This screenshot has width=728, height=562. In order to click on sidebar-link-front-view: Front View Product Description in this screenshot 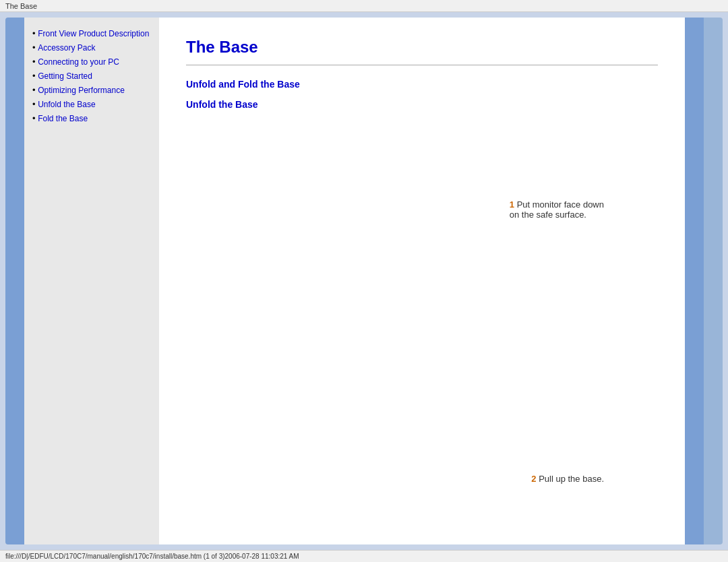, I will do `click(93, 34)`.